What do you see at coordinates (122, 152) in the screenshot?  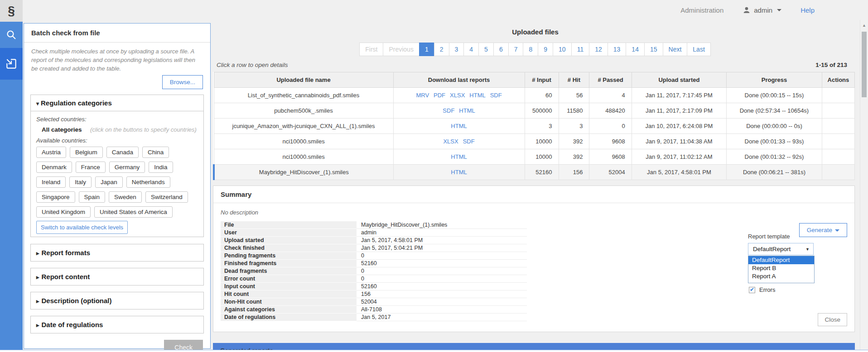 I see `country-button-canada: Canada` at bounding box center [122, 152].